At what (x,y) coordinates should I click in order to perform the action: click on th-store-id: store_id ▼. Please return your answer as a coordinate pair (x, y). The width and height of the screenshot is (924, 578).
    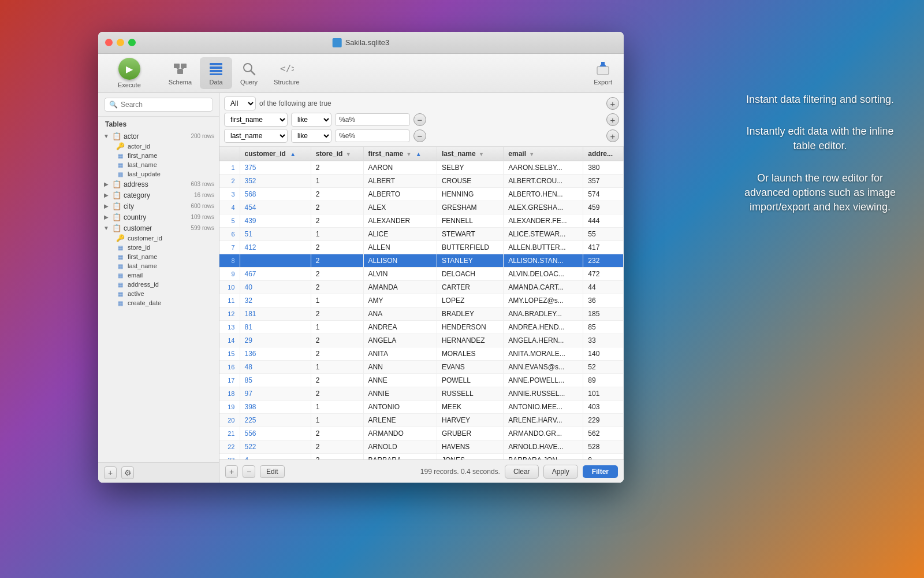
    Looking at the image, I should click on (337, 154).